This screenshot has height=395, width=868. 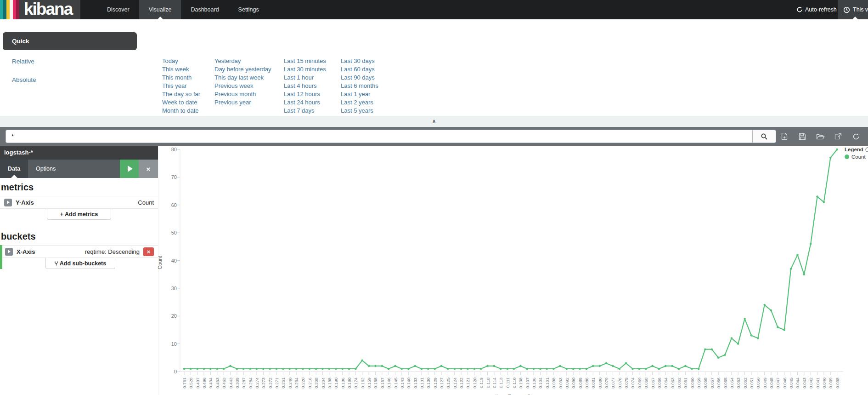 What do you see at coordinates (632, 386) in the screenshot?
I see `x-tick-label: 0.074` at bounding box center [632, 386].